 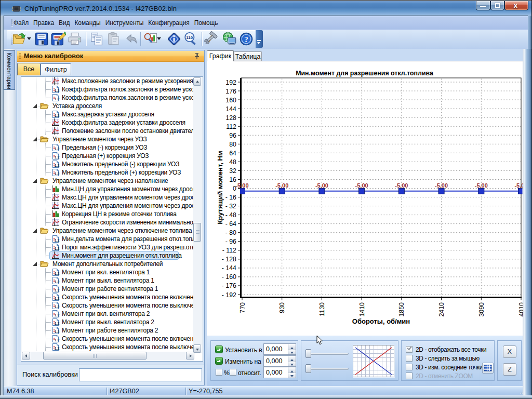 I want to click on tree-item-label: Уставка дросселя, so click(x=77, y=106).